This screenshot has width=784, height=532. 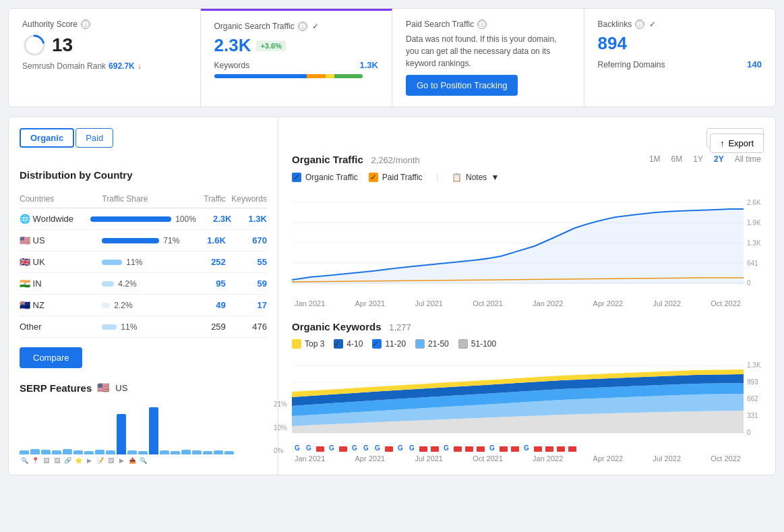 What do you see at coordinates (108, 284) in the screenshot?
I see `in-bar` at bounding box center [108, 284].